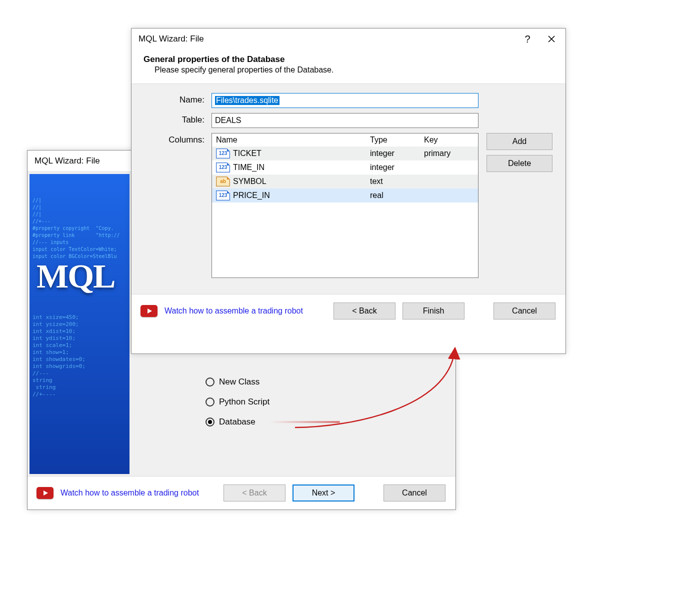  What do you see at coordinates (451, 140) in the screenshot?
I see `col-header-key: Key` at bounding box center [451, 140].